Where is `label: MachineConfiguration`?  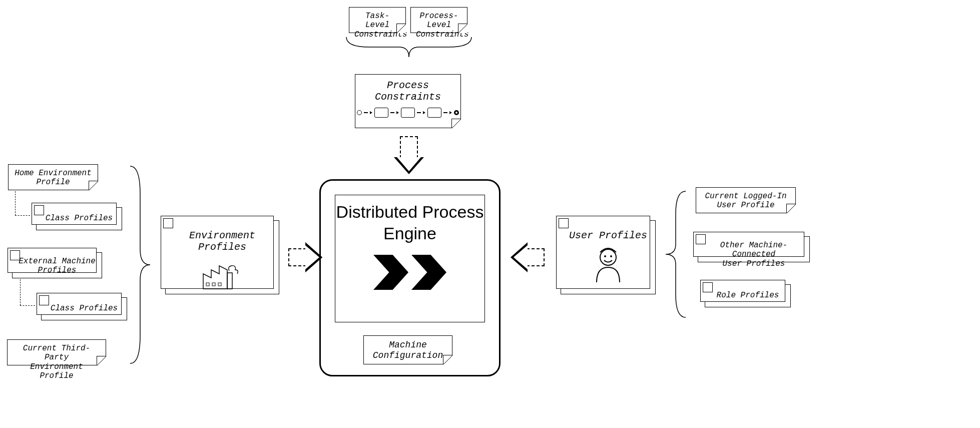
label: MachineConfiguration is located at coordinates (408, 350).